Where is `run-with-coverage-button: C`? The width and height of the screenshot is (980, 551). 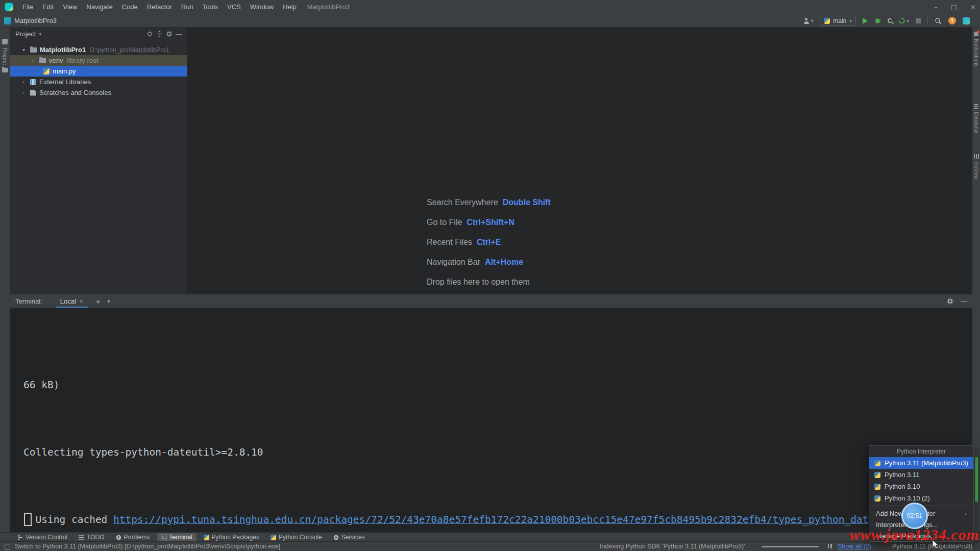
run-with-coverage-button: C is located at coordinates (890, 21).